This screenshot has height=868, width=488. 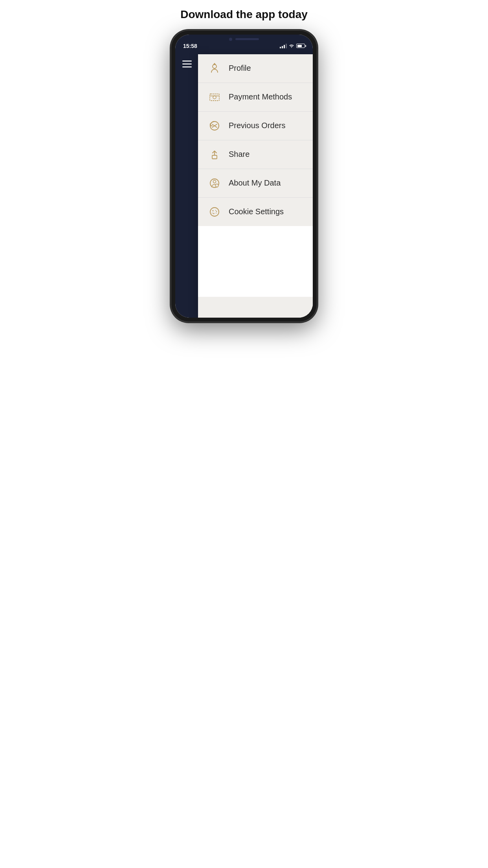 I want to click on phone-frame: 15:58, so click(x=244, y=176).